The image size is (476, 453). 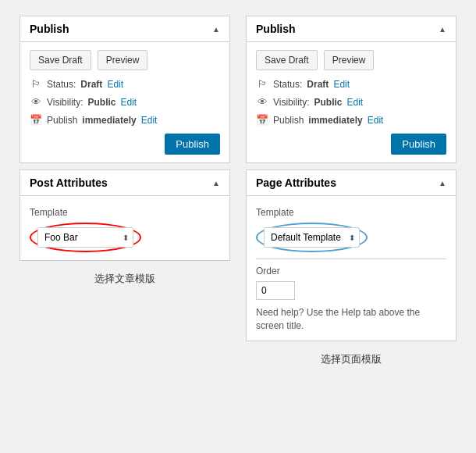 What do you see at coordinates (351, 30) in the screenshot?
I see `right-publish-header: Publish ▲` at bounding box center [351, 30].